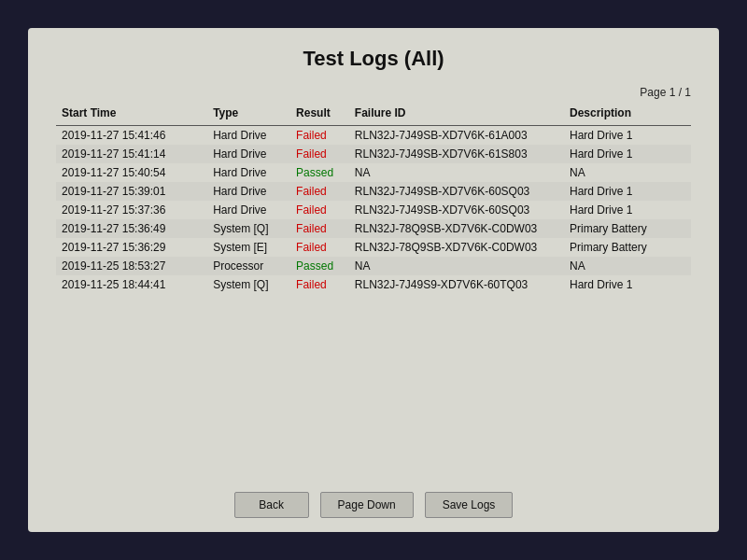 The image size is (747, 560). Describe the element at coordinates (374, 247) in the screenshot. I see `table-row: 2019-11-27 15:36:29 System [E] Failed RL…` at that location.